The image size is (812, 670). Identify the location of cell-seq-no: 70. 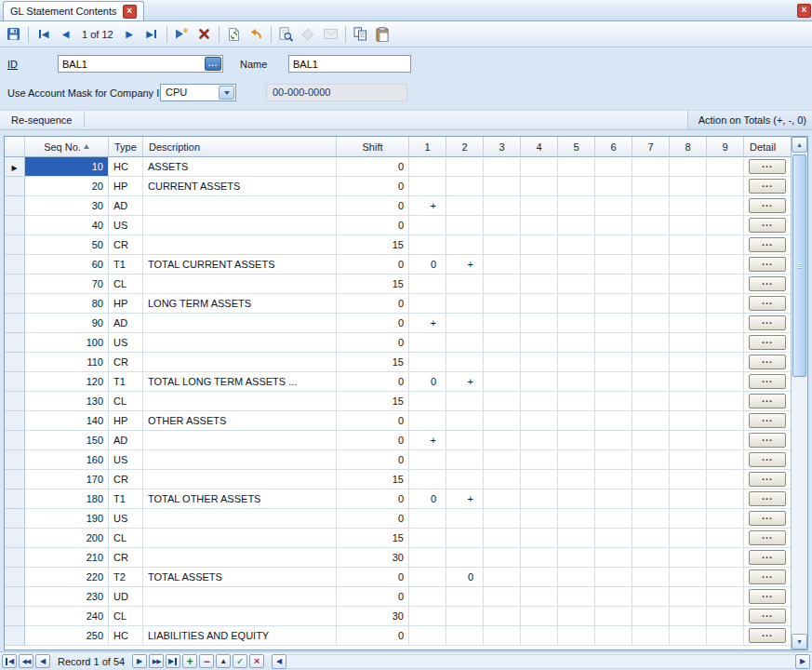
(67, 285).